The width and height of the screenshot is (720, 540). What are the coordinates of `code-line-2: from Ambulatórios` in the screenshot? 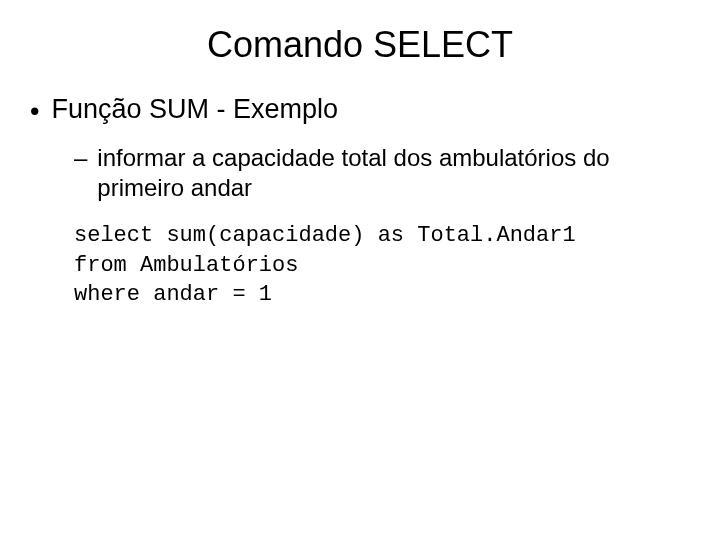 It's located at (382, 266).